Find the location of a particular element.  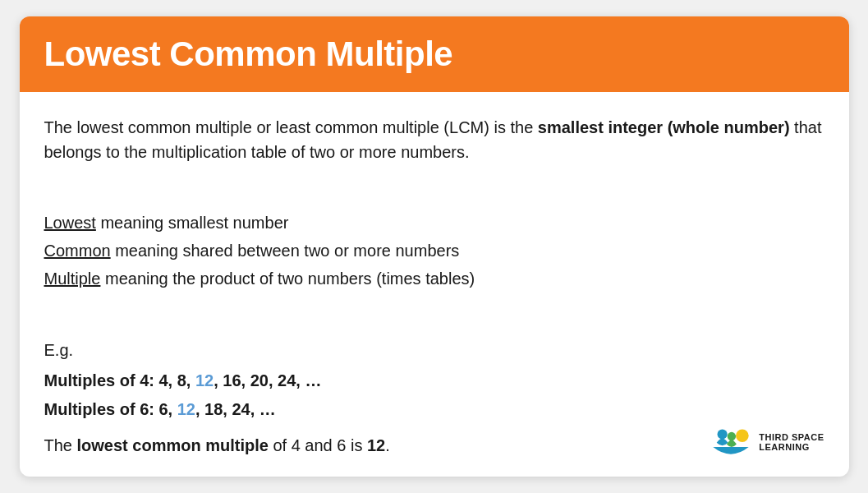

header-banner: Lowest Common Multiple is located at coordinates (434, 54).